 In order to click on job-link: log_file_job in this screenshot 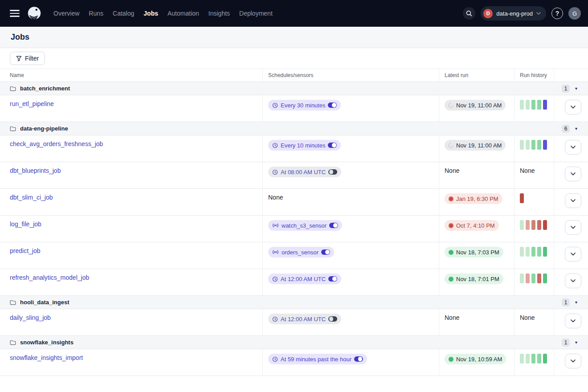, I will do `click(26, 224)`.